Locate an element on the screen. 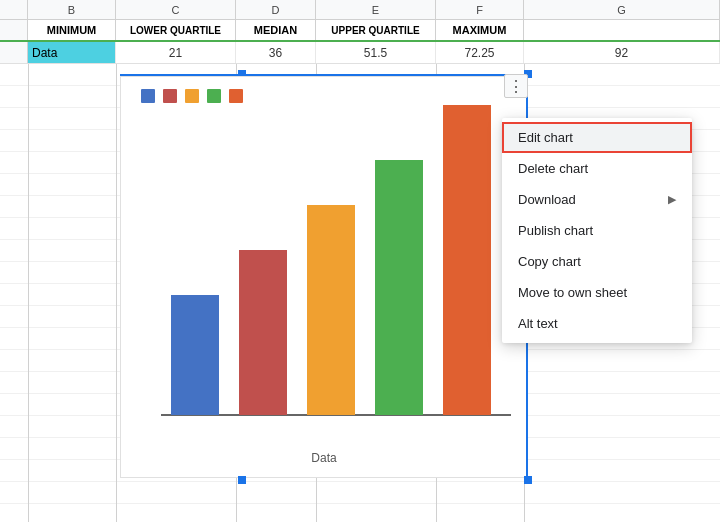  col-letter-c: C is located at coordinates (176, 10).